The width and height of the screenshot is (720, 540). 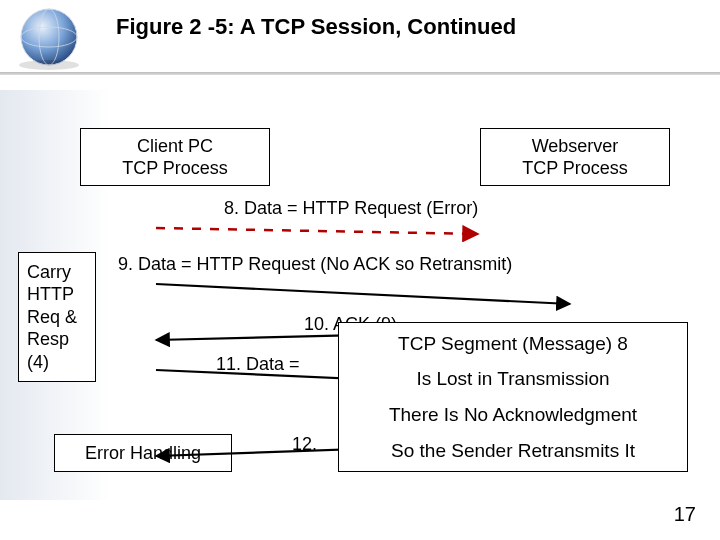 I want to click on webserver-box: Webserver TCP Process, so click(x=575, y=157).